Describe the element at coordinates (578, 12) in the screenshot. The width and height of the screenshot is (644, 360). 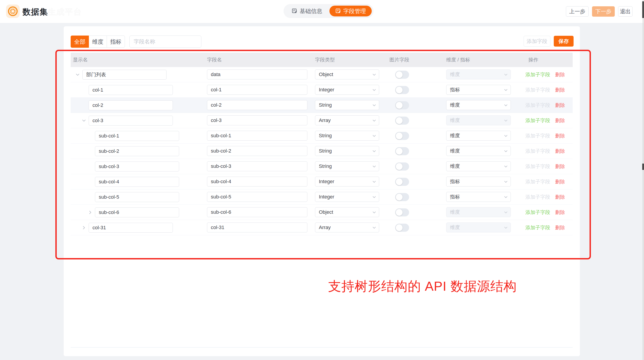
I see `prev-step-button: 上一步` at that location.